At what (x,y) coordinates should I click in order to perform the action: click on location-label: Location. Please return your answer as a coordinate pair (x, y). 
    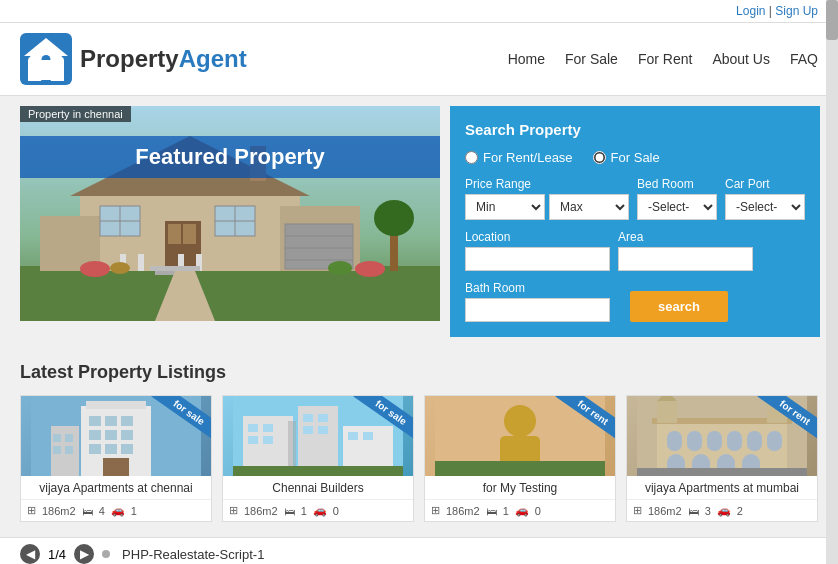
    Looking at the image, I should click on (538, 237).